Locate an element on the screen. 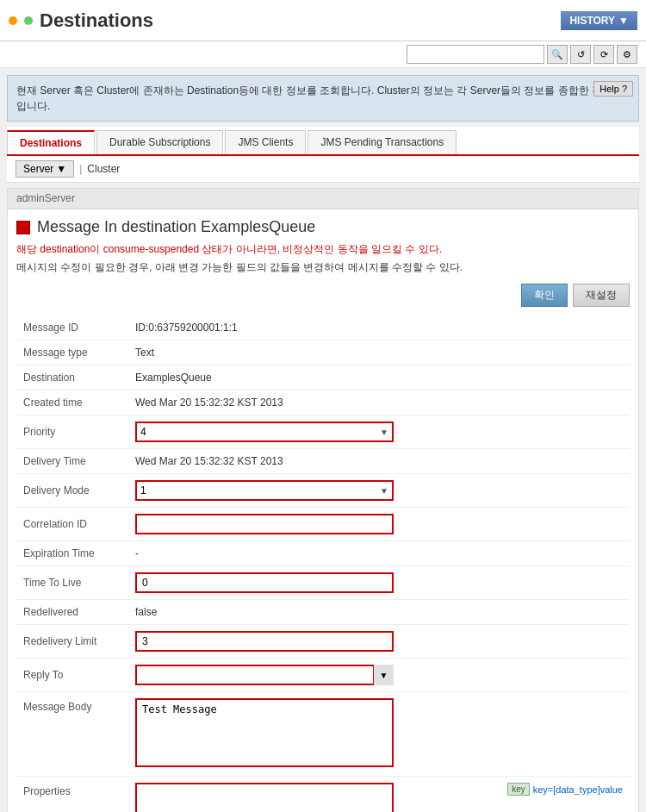 The width and height of the screenshot is (646, 812). reply-to-input is located at coordinates (264, 675).